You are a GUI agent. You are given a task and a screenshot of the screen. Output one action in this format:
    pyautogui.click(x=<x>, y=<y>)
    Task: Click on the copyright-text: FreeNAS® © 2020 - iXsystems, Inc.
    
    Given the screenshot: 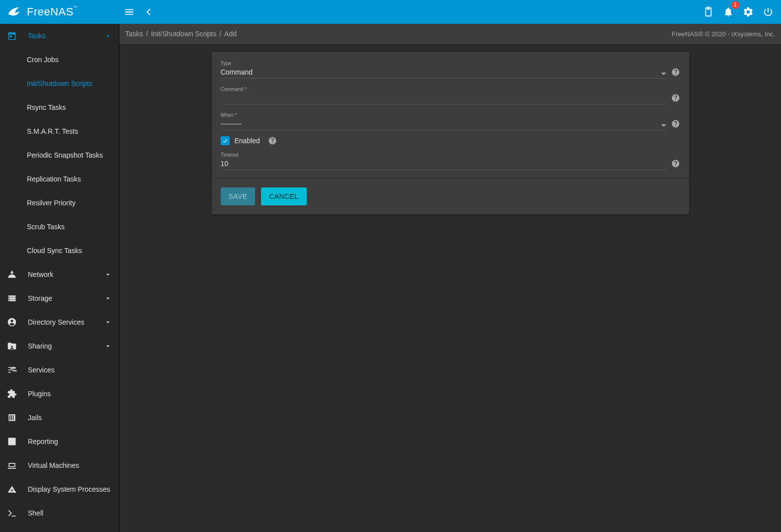 What is the action you would take?
    pyautogui.click(x=723, y=34)
    